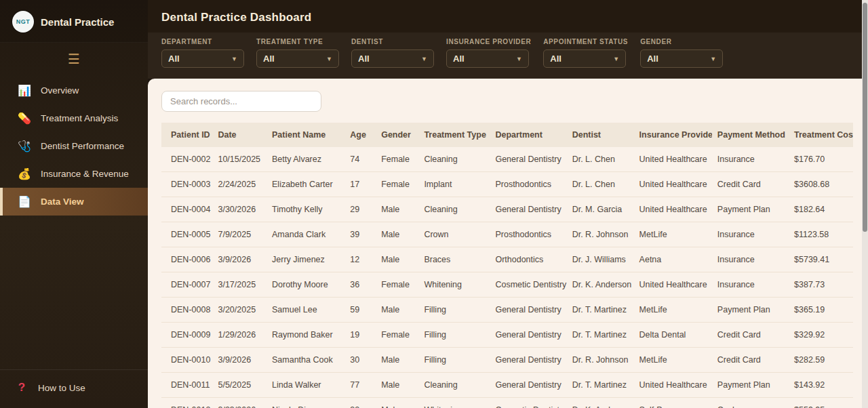  I want to click on vertical-scrollbar, so click(865, 204).